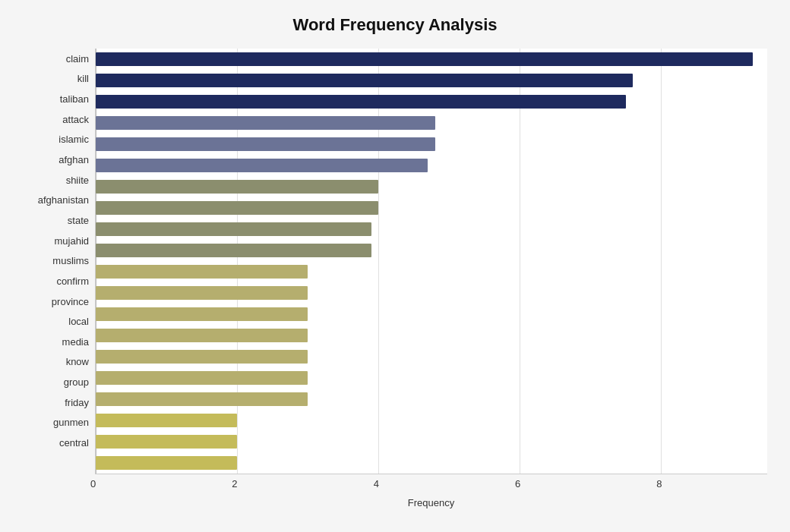  What do you see at coordinates (71, 422) in the screenshot?
I see `y-label: gunmen` at bounding box center [71, 422].